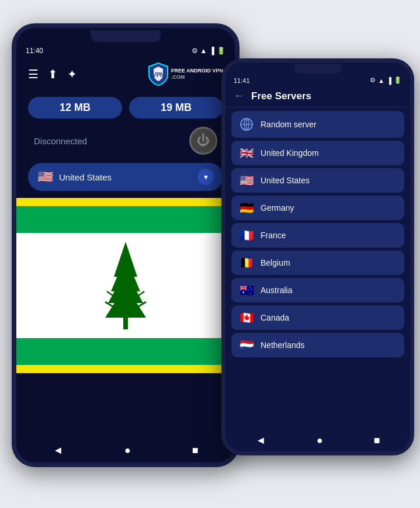  What do you see at coordinates (197, 71) in the screenshot?
I see `logo-line1: FREE ANDROID VPN` at bounding box center [197, 71].